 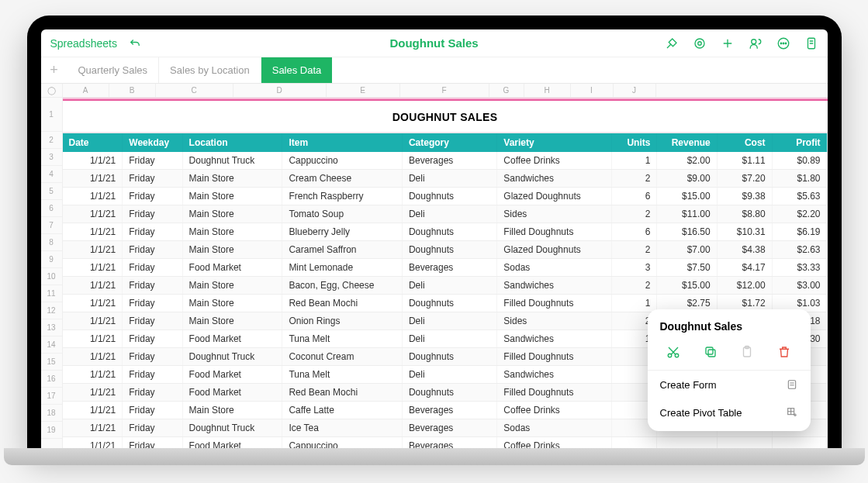 I want to click on cell-profit: $2.63, so click(x=799, y=250).